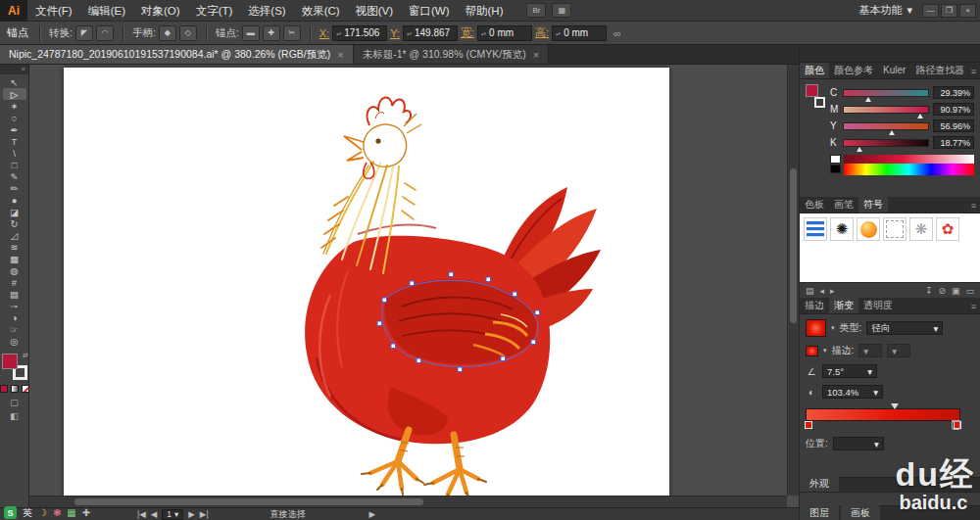 The image size is (980, 520). I want to click on rotate-tool: ↻, so click(15, 223).